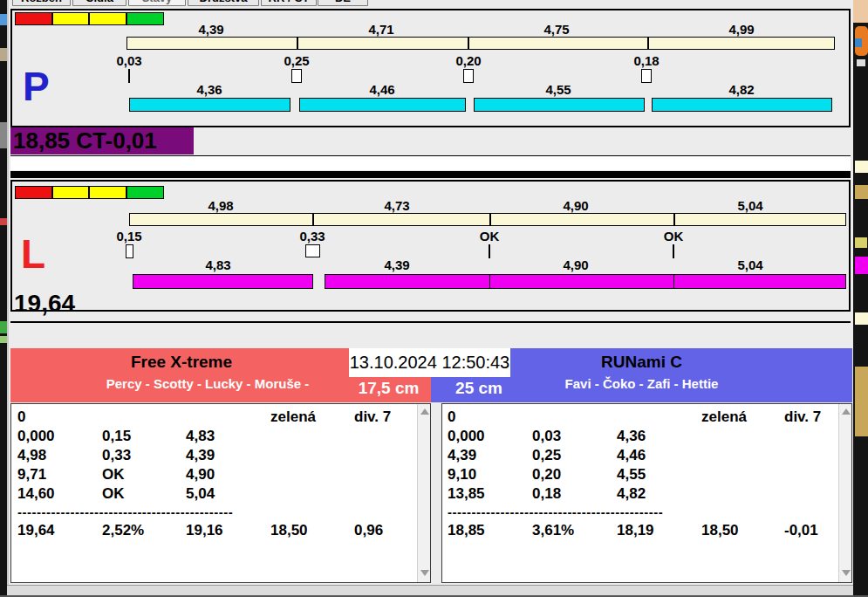 This screenshot has width=868, height=597. What do you see at coordinates (424, 493) in the screenshot?
I see `team-left-scrollbar` at bounding box center [424, 493].